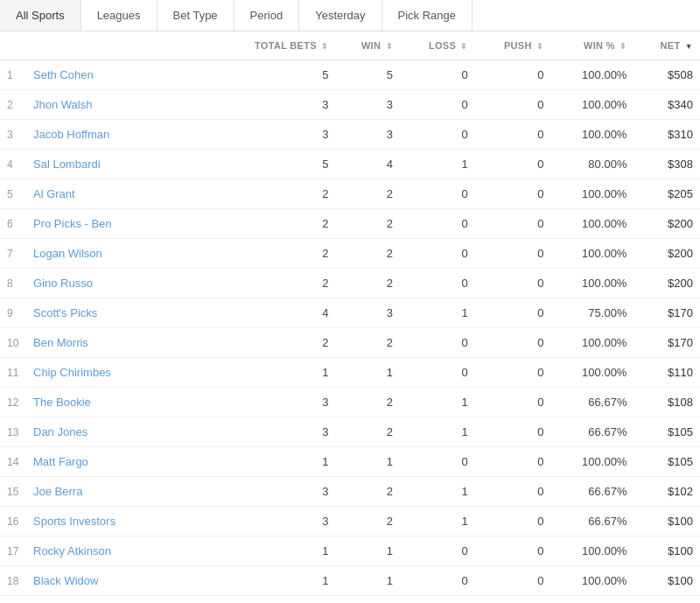 This screenshot has height=603, width=700. What do you see at coordinates (119, 343) in the screenshot?
I see `name-cell: Ben Morris` at bounding box center [119, 343].